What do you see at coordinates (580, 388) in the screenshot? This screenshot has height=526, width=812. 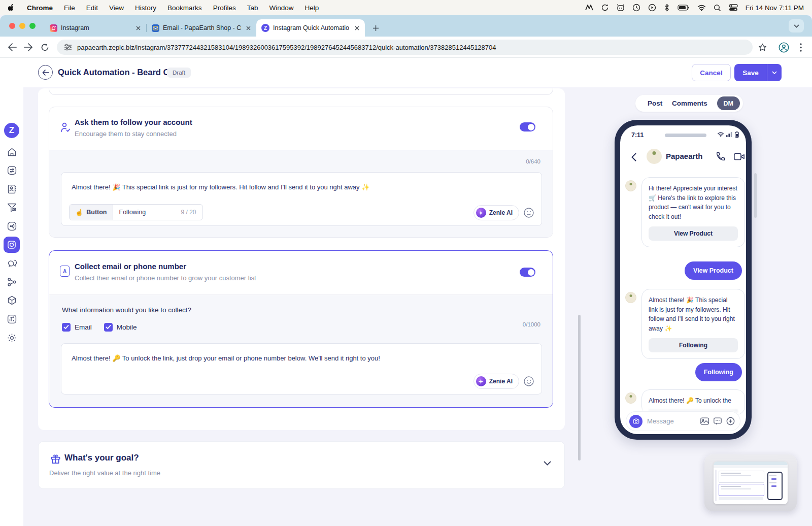 I see `content-scrollbar` at bounding box center [580, 388].